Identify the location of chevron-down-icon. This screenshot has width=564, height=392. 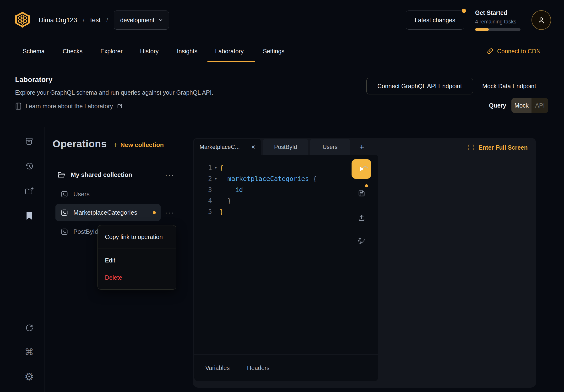
(161, 20).